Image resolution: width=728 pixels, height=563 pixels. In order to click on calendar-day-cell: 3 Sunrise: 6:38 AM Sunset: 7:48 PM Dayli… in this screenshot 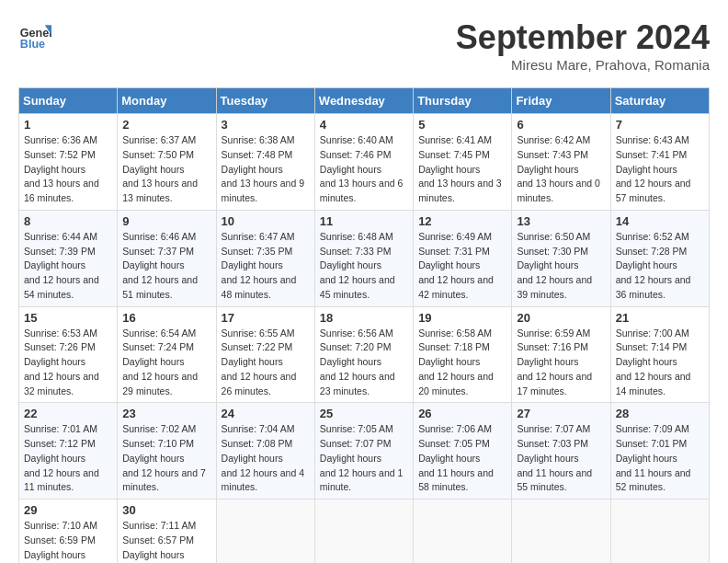, I will do `click(265, 162)`.